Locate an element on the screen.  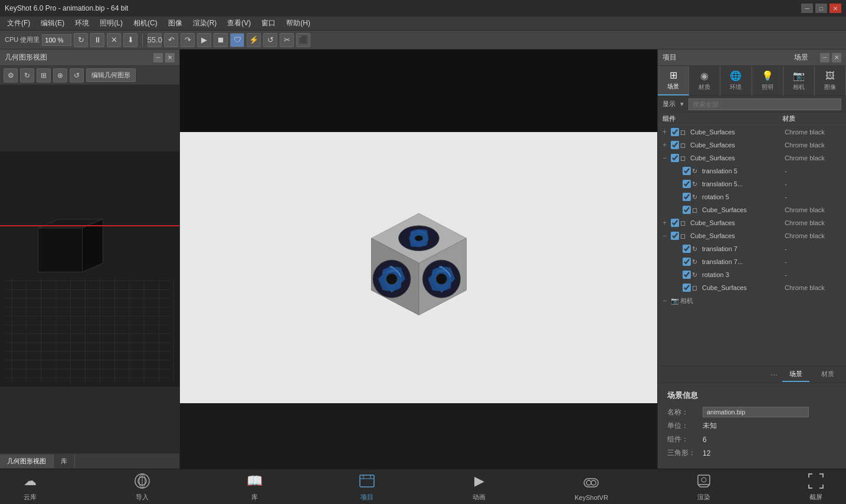
display-dropdown: ▾ is located at coordinates (682, 104).